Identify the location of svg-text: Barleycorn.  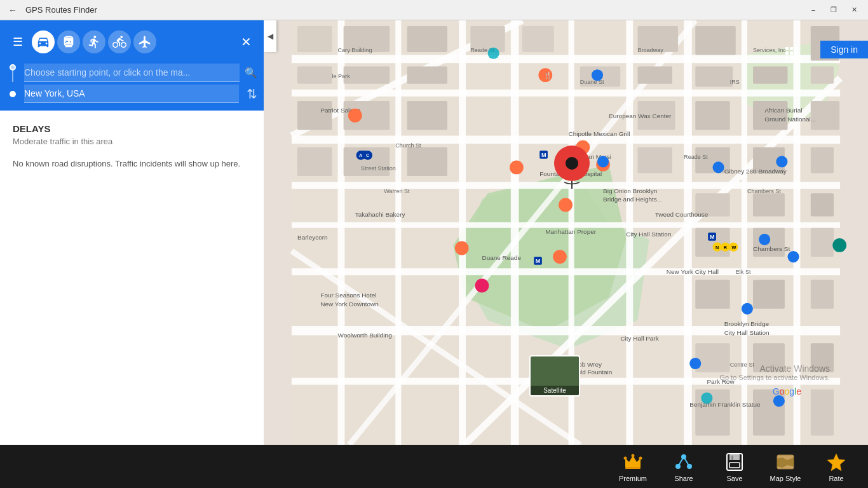
(313, 238).